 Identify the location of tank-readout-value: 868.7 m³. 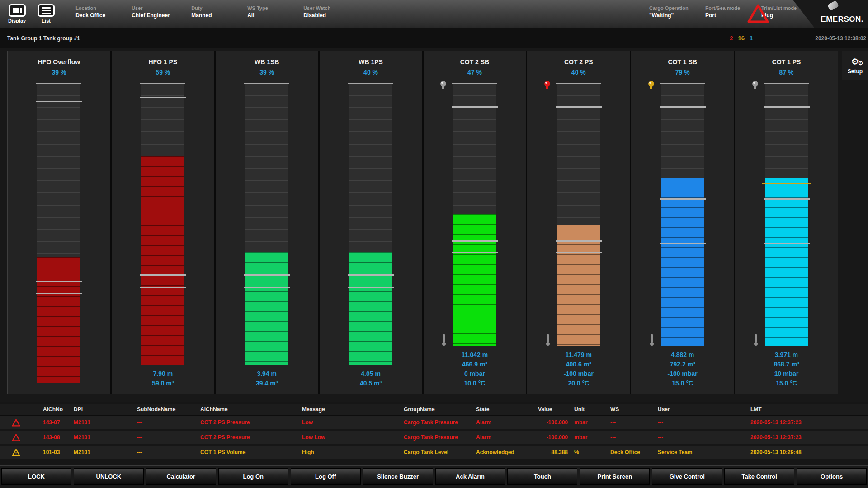
(787, 364).